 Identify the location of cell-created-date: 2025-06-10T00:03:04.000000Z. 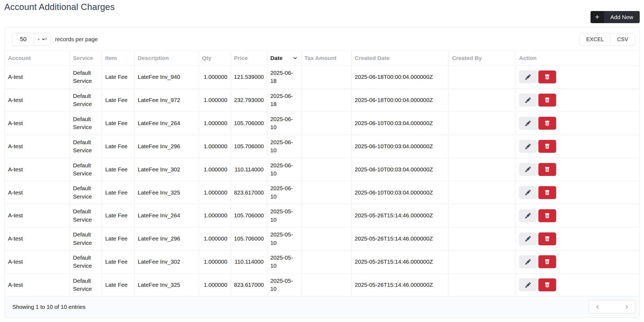
(400, 123).